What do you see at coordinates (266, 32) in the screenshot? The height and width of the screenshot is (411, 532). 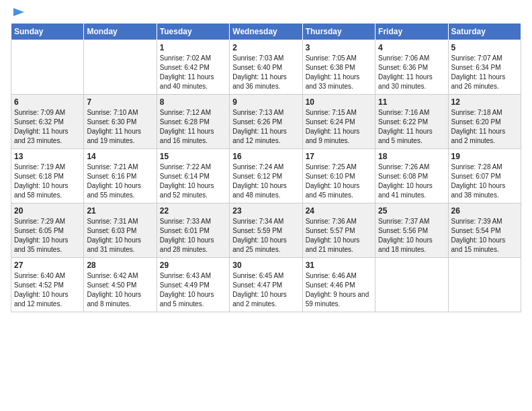 I see `weekday-row: SundayMondayTuesdayWednesdayThursdayFrid…` at bounding box center [266, 32].